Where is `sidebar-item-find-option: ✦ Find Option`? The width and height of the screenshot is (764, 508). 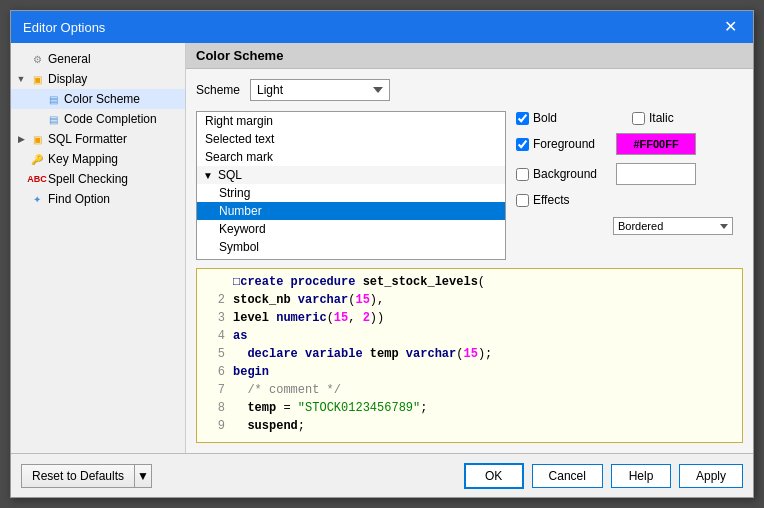 sidebar-item-find-option: ✦ Find Option is located at coordinates (98, 199).